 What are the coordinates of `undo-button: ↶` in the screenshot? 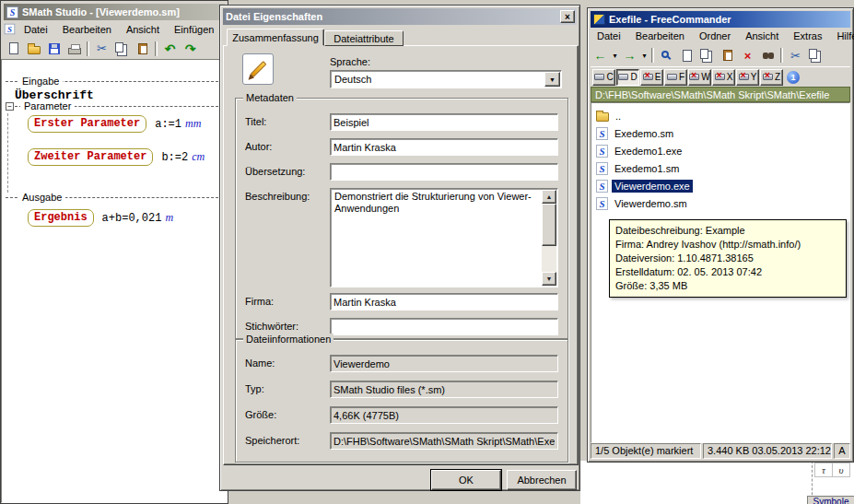 It's located at (170, 49).